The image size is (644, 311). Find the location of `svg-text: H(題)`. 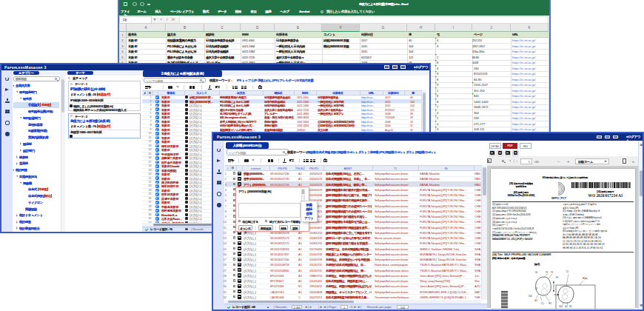

svg-text: H(題) is located at coordinates (585, 278).